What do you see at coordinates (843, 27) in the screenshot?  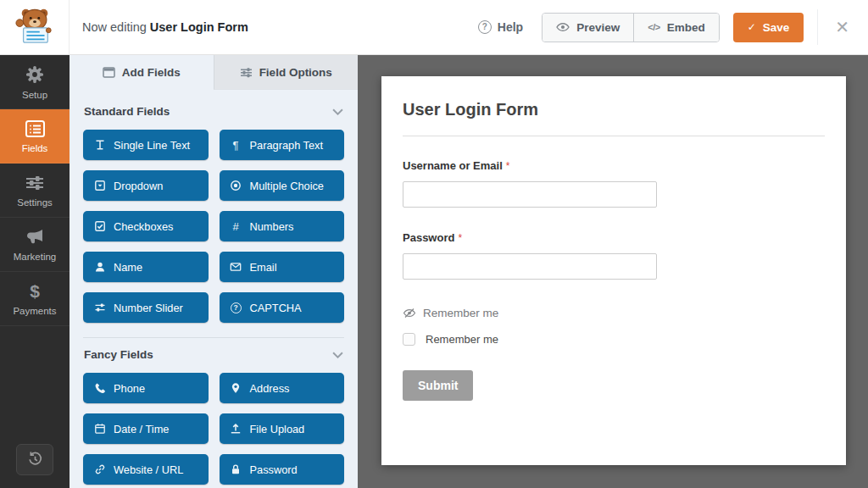 I see `close-icon: ✕` at bounding box center [843, 27].